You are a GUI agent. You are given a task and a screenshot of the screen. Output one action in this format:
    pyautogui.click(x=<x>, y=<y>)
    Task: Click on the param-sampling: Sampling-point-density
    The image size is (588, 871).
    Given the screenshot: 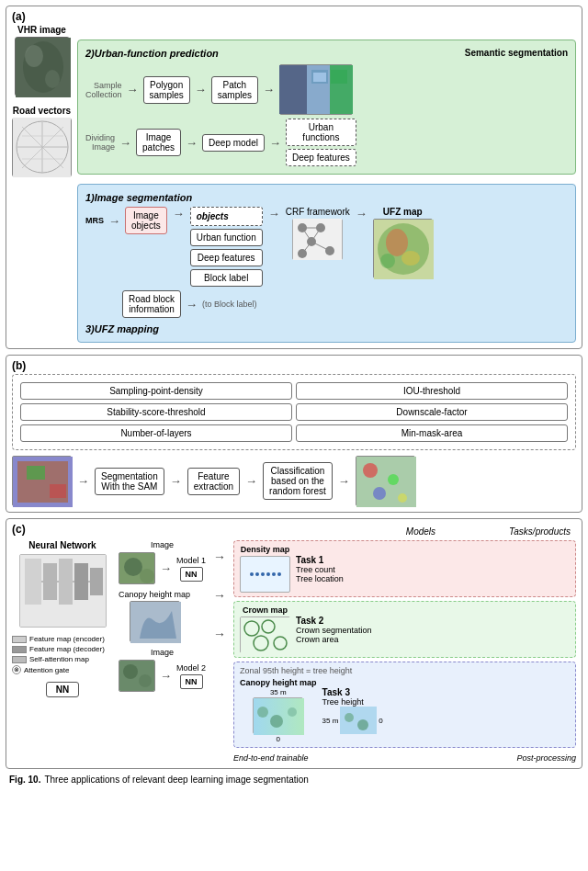 What is the action you would take?
    pyautogui.click(x=156, y=391)
    